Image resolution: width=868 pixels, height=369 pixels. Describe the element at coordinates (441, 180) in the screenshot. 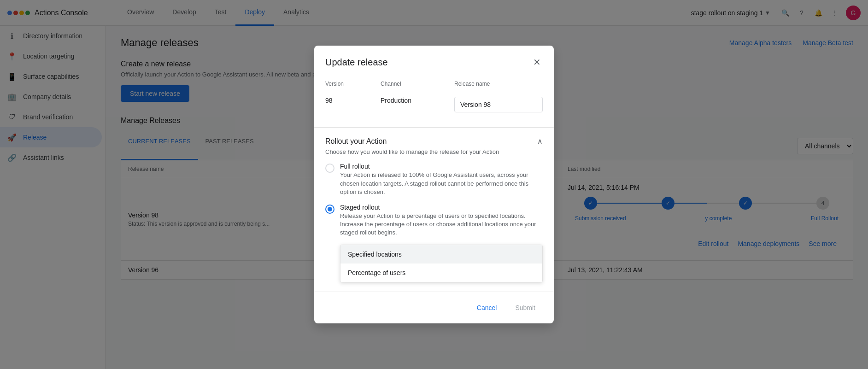

I see `full-rollout-label-group: Full rollout Your Action is released to …` at that location.